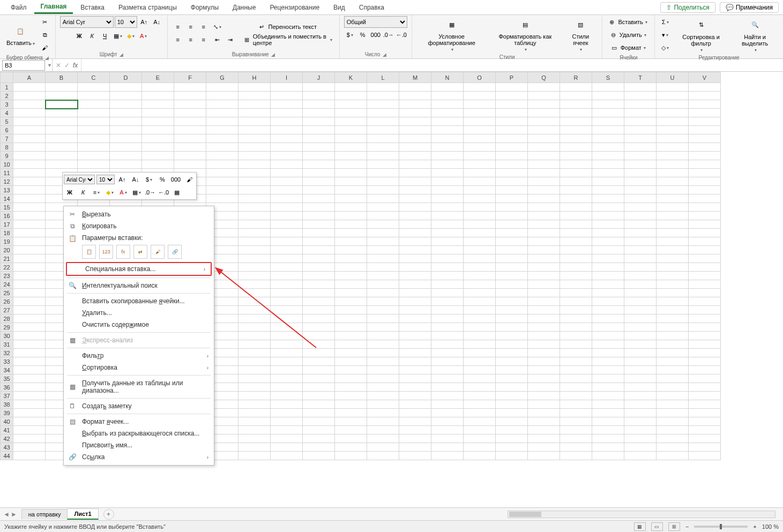 The image size is (783, 532). I want to click on row-header: 43, so click(7, 447).